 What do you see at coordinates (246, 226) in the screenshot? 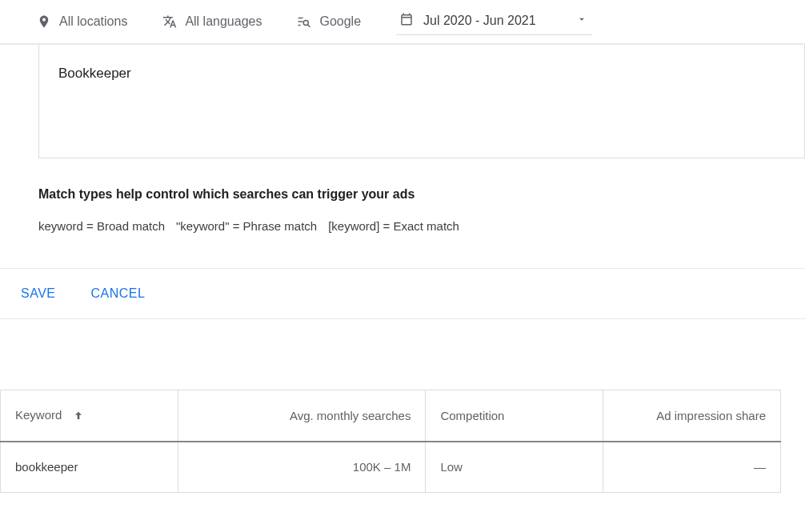
I see `phrase-match-label: "keyword" = Phrase match` at bounding box center [246, 226].